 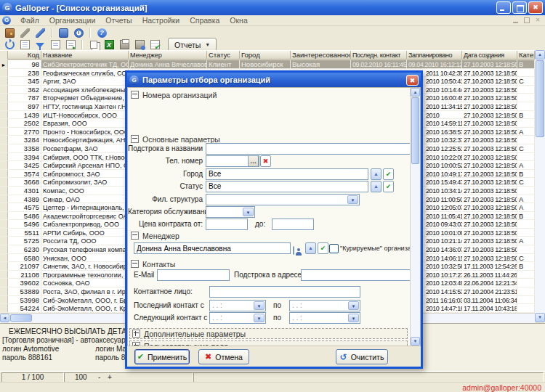 I want to click on cell-code: 5725, so click(x=25, y=241).